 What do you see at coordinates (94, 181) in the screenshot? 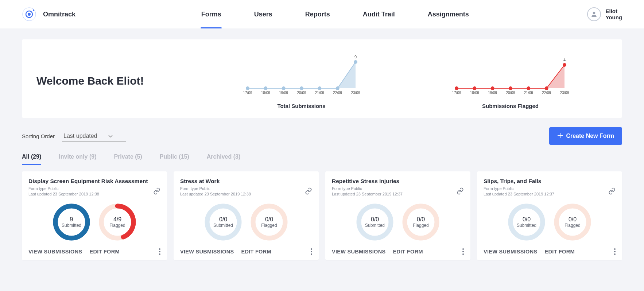
I see `form-card-title: Display Screen Equipment Risk Assessment` at bounding box center [94, 181].